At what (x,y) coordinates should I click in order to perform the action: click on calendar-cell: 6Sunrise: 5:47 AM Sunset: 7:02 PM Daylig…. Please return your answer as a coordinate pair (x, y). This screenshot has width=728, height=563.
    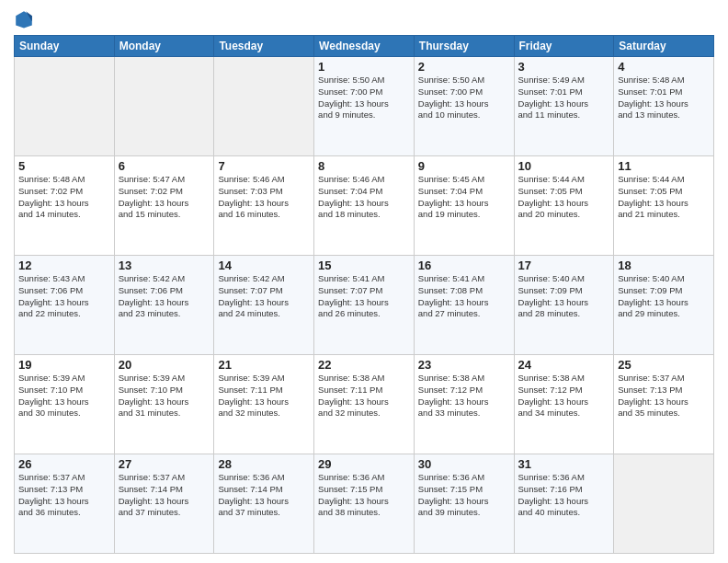
    Looking at the image, I should click on (164, 206).